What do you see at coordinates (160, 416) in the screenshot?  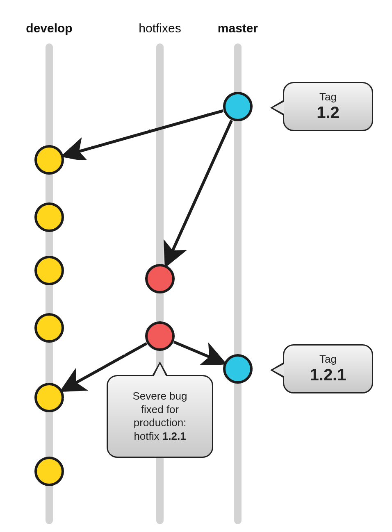 I see `hotfix-note-callout: Severe bug fixed for production: hotfix …` at bounding box center [160, 416].